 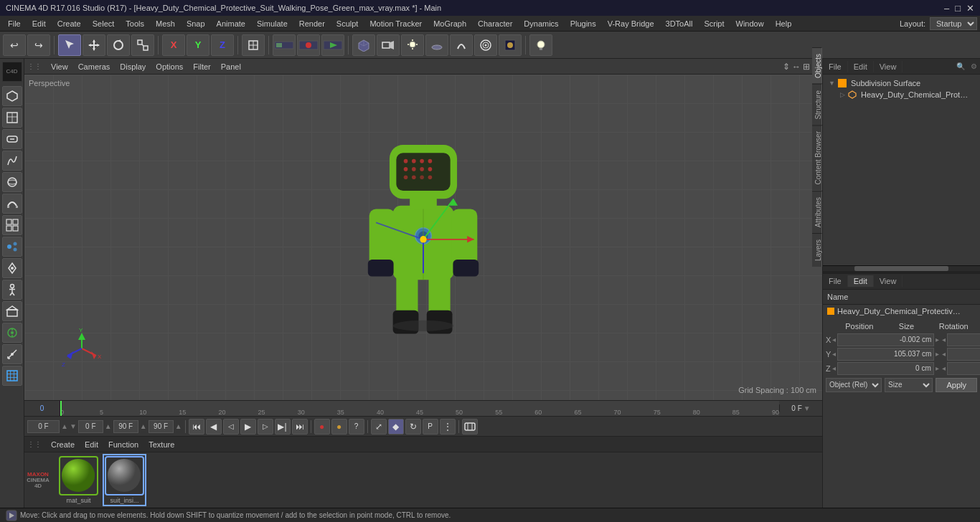 I want to click on obj-tab-file: File, so click(x=835, y=67).